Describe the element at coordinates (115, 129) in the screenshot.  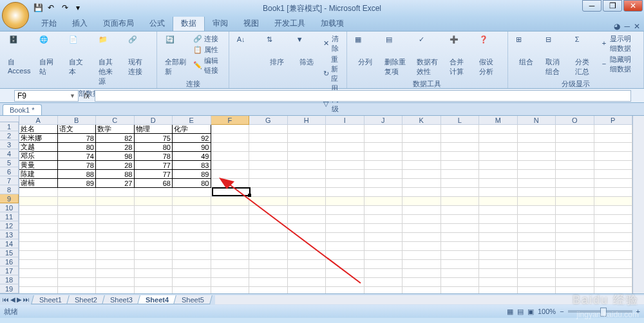
I see `cell: 数学` at that location.